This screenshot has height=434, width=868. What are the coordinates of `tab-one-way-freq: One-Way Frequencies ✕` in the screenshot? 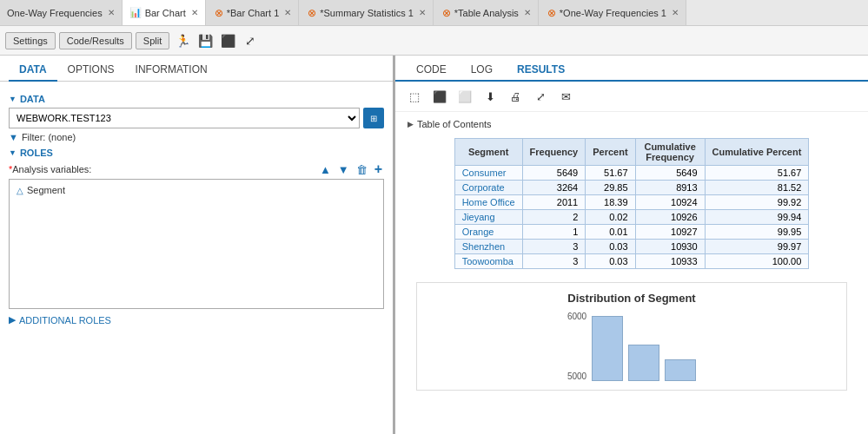 It's located at (61, 13).